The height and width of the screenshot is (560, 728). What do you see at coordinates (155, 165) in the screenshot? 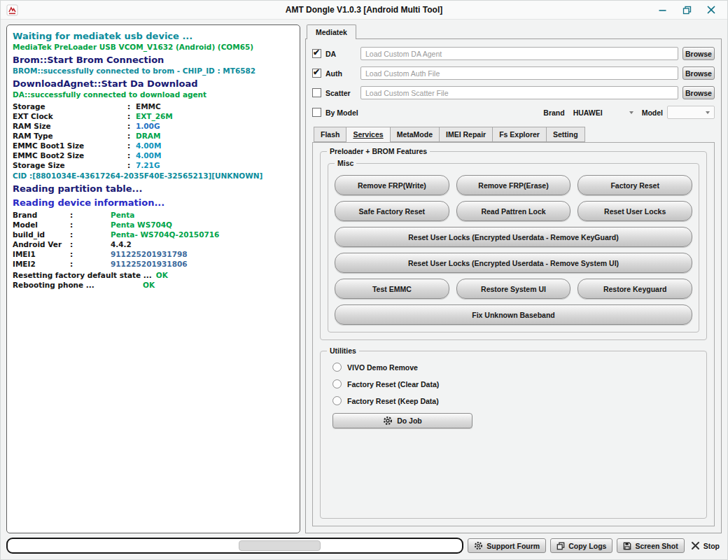
I see `log-kv-row: Storage Size : 7.21G` at bounding box center [155, 165].